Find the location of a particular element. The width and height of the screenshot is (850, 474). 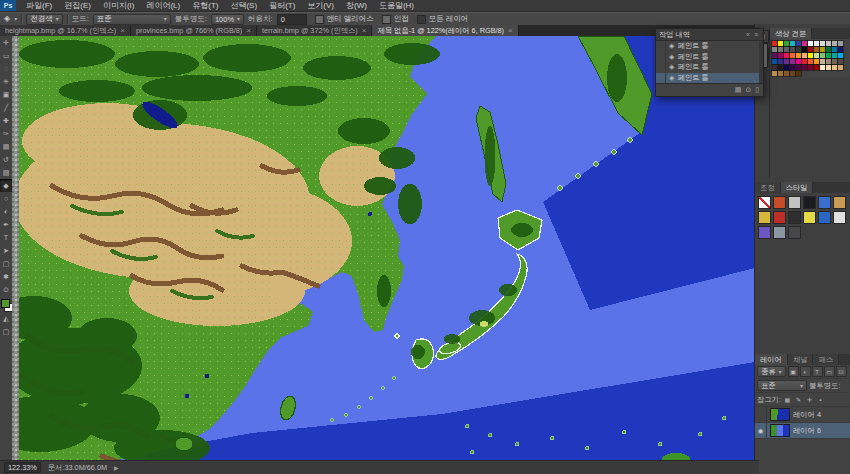

lock-transparency-icon: ▦ is located at coordinates (788, 400).